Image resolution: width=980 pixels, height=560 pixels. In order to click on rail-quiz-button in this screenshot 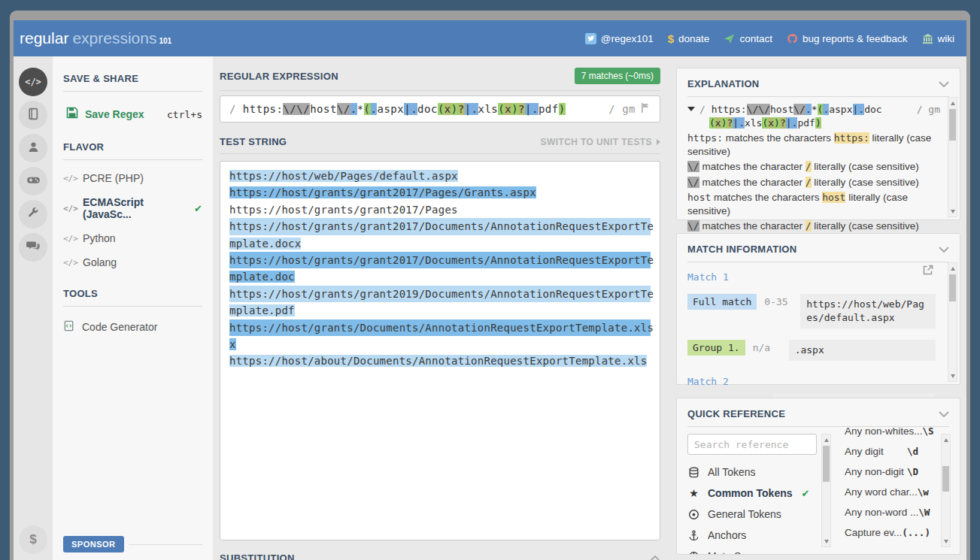, I will do `click(33, 181)`.